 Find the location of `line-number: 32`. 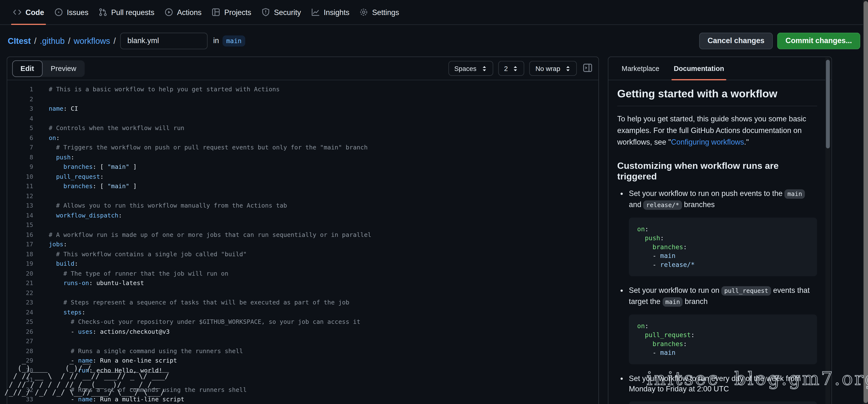

line-number: 32 is located at coordinates (20, 390).